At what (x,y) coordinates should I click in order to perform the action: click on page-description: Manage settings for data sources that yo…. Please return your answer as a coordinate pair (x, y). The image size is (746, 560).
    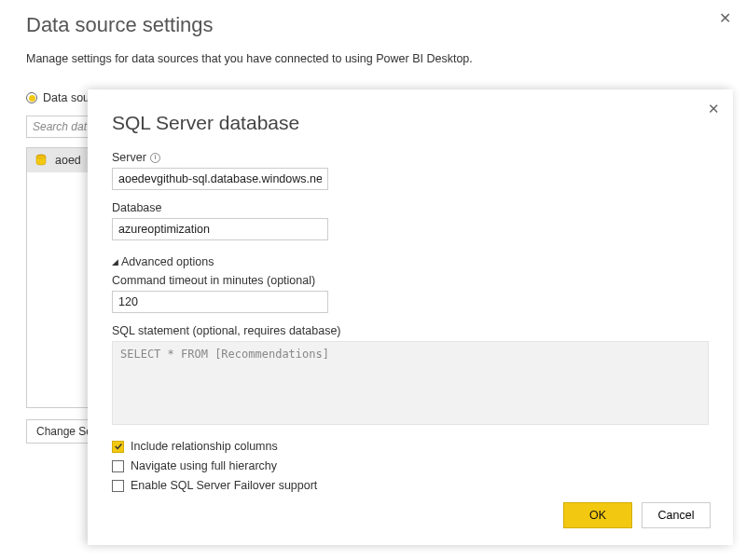
    Looking at the image, I should click on (373, 59).